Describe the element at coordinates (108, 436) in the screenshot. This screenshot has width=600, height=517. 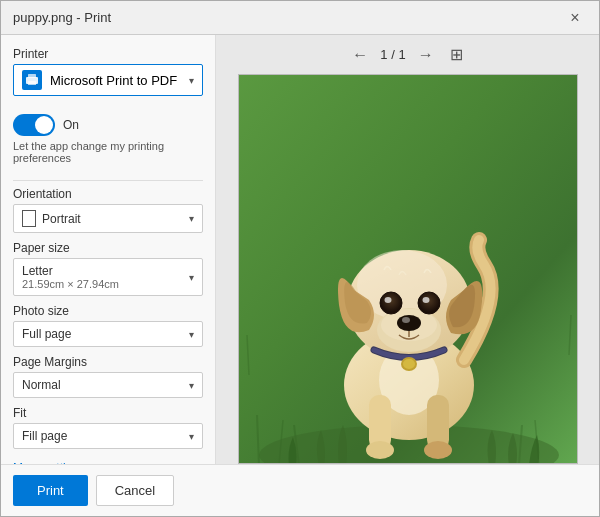
I see `fit-dropdown: Fill page ▾` at that location.